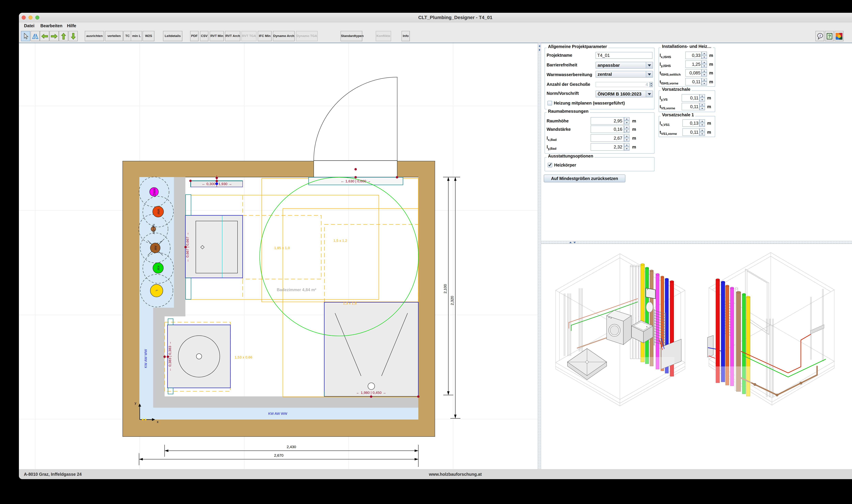 This screenshot has height=504, width=852. Describe the element at coordinates (282, 248) in the screenshot. I see `svg-text: 1,85 x 1,0` at that location.